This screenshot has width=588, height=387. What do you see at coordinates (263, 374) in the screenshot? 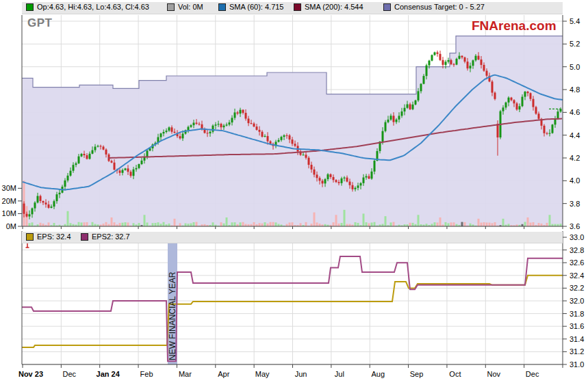
I see `month-label: May` at bounding box center [263, 374].